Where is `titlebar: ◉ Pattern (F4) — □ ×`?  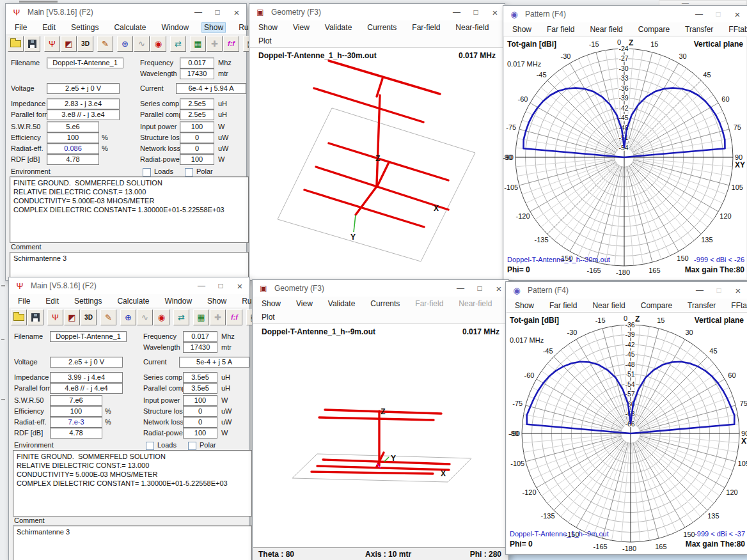 titlebar: ◉ Pattern (F4) — □ × is located at coordinates (625, 14).